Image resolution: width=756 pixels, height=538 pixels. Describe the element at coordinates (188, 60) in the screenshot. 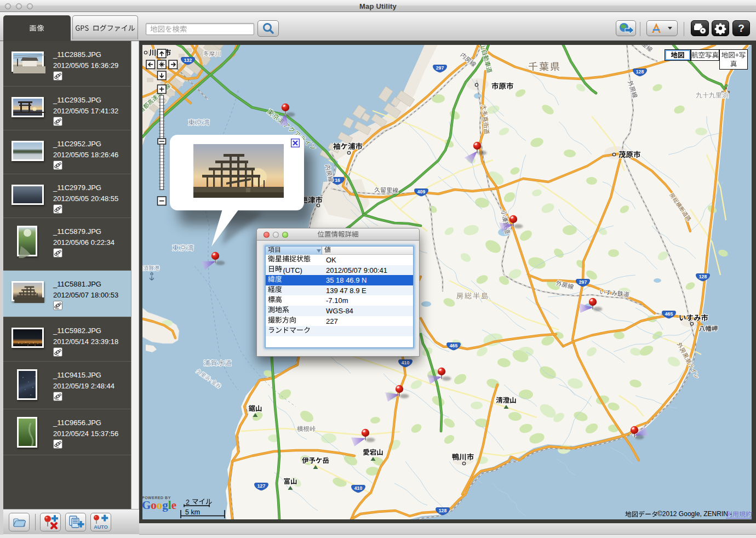

I see `svg-text: 132` at that location.